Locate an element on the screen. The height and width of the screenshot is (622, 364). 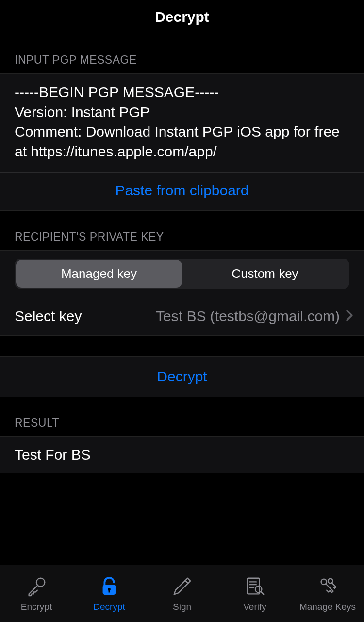
tab-verify-label: Verify is located at coordinates (255, 607).